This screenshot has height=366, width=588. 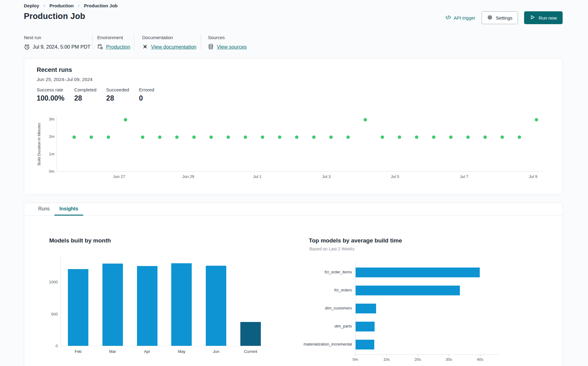 What do you see at coordinates (116, 37) in the screenshot?
I see `meta-environment-label: Environment` at bounding box center [116, 37].